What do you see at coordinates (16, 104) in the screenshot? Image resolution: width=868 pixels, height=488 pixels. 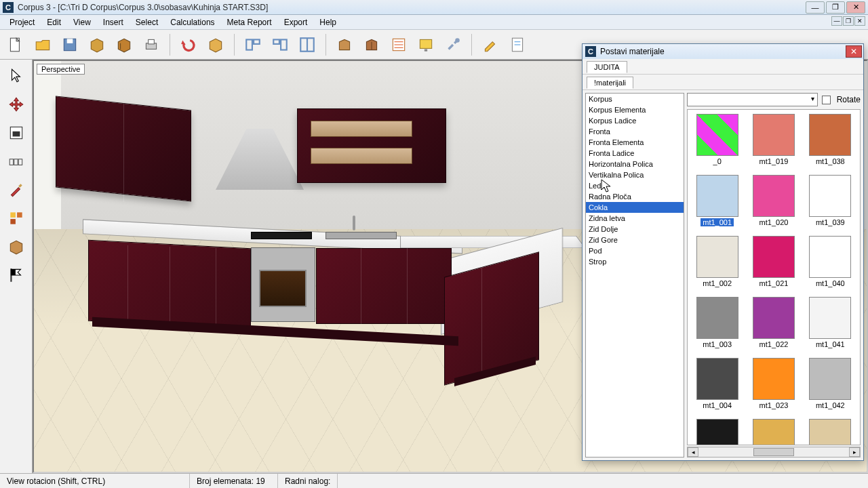 I see `move-tool-button` at bounding box center [16, 104].